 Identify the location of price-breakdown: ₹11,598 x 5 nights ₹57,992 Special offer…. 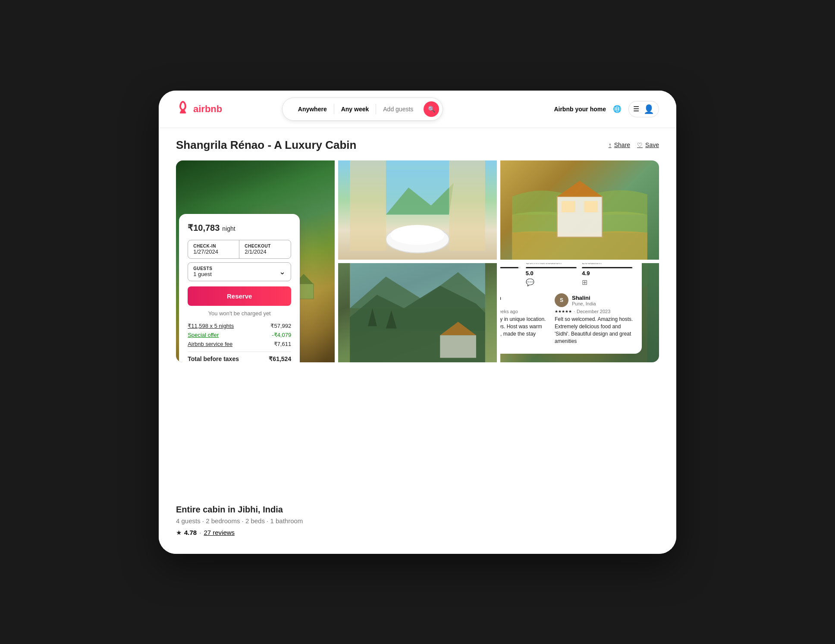
(239, 342).